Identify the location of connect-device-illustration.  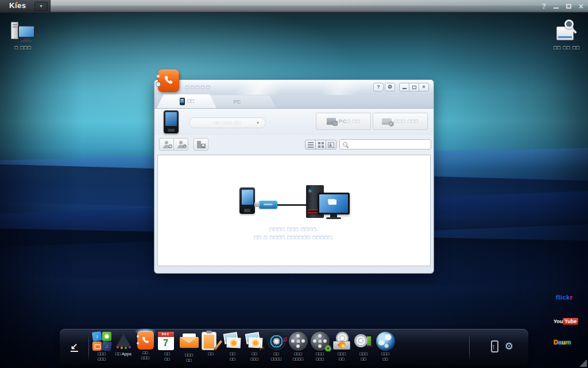
(294, 203).